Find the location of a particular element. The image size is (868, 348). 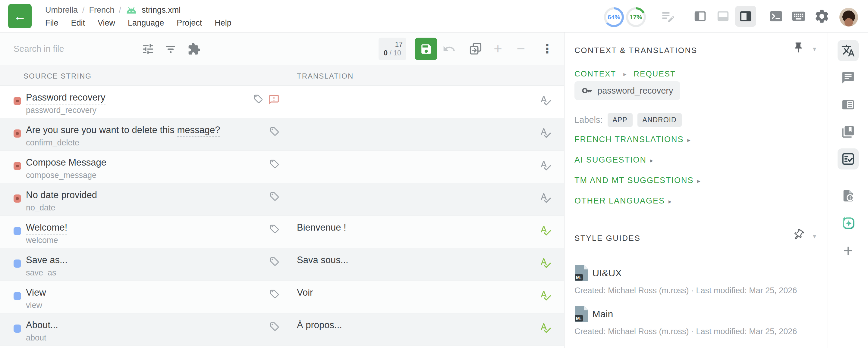

translation-cell: Sava sous... is located at coordinates (323, 260).